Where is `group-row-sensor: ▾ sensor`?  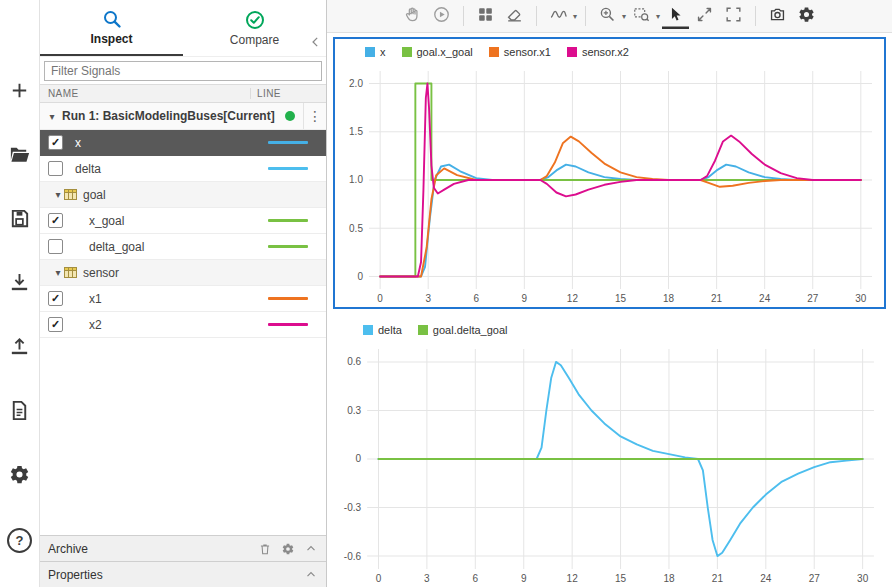
group-row-sensor: ▾ sensor is located at coordinates (183, 273).